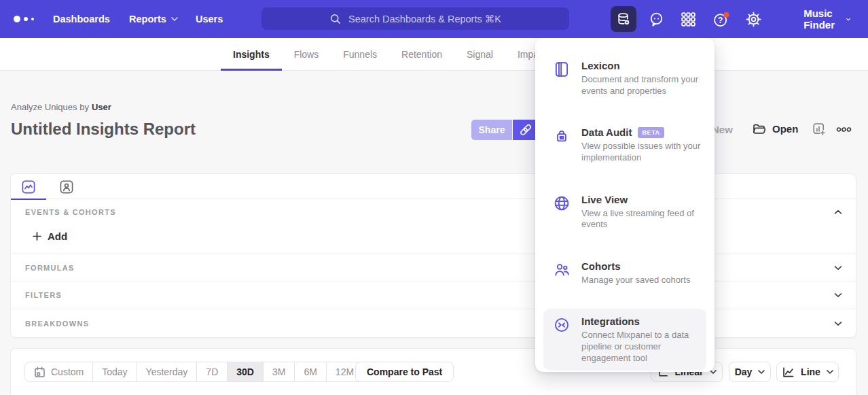 The image size is (868, 395). I want to click on share-button-group: Share, so click(505, 130).